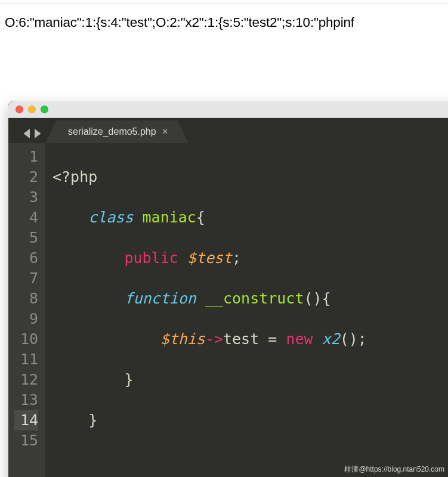 This screenshot has height=477, width=448. What do you see at coordinates (112, 132) in the screenshot?
I see `tab-filename: serialize_demo5.php` at bounding box center [112, 132].